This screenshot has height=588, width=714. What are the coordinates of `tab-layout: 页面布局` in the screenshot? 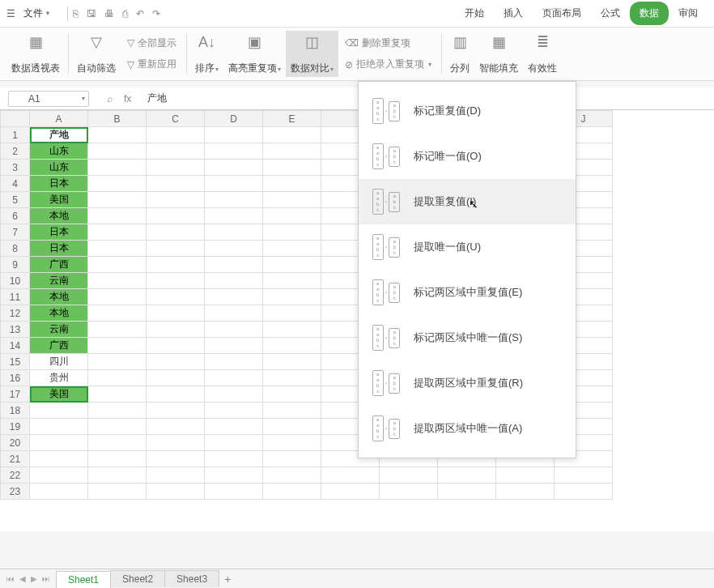 It's located at (562, 13).